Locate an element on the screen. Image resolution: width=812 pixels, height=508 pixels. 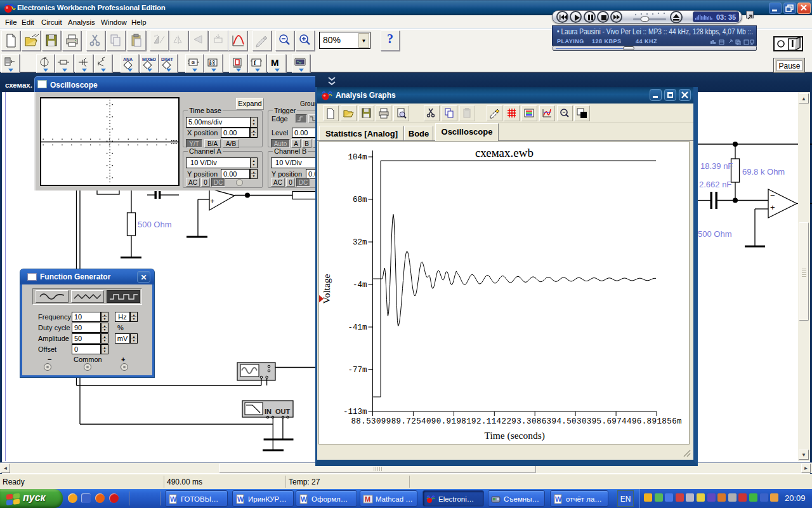
svg-text: схемах.ewb is located at coordinates (504, 152).